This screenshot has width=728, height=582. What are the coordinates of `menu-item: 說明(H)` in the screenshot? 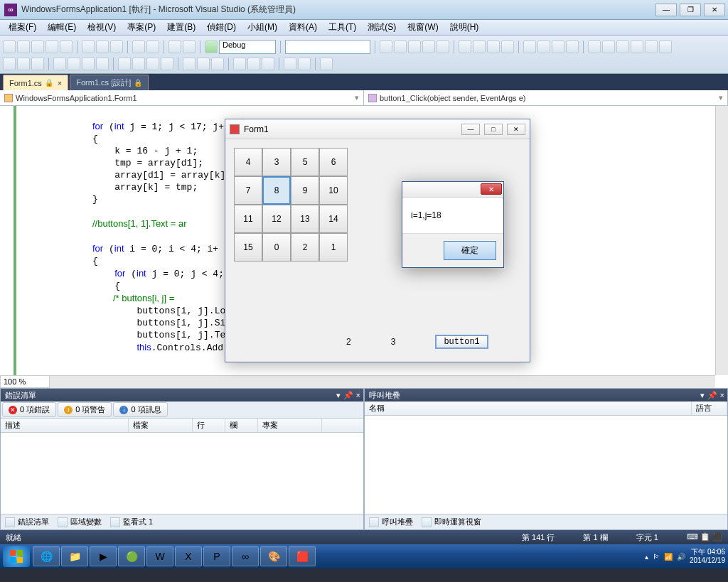 It's located at (465, 27).